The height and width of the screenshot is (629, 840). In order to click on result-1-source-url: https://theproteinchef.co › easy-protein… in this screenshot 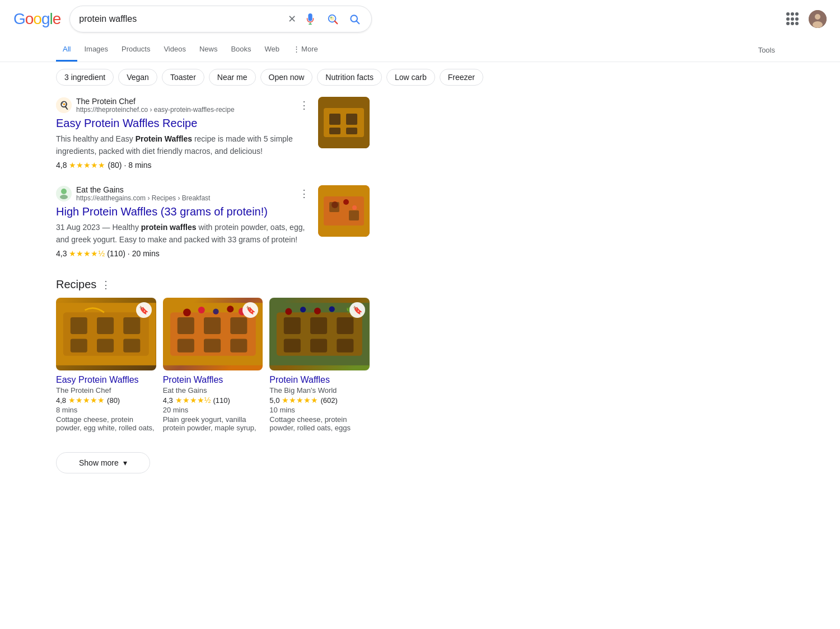, I will do `click(156, 110)`.